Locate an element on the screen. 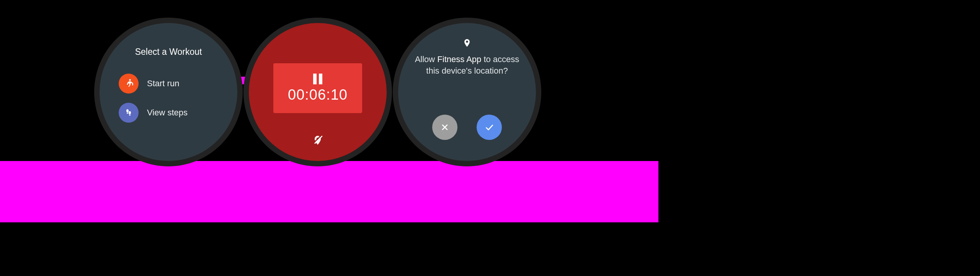 The width and height of the screenshot is (980, 276). workout-item-view-steps: View steps is located at coordinates (174, 113).